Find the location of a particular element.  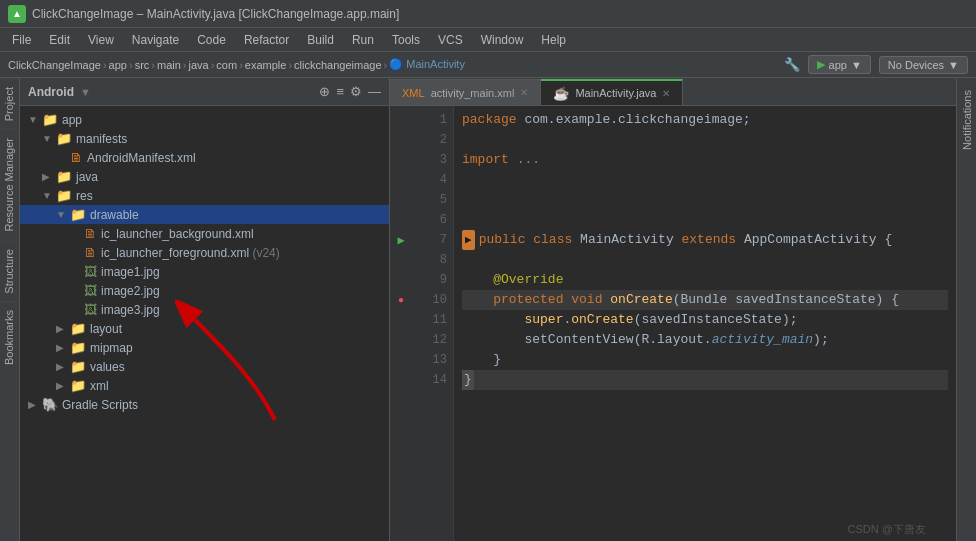

title-bar: ▲ ClickChangeImage – MainActivity.java [… is located at coordinates (488, 14).